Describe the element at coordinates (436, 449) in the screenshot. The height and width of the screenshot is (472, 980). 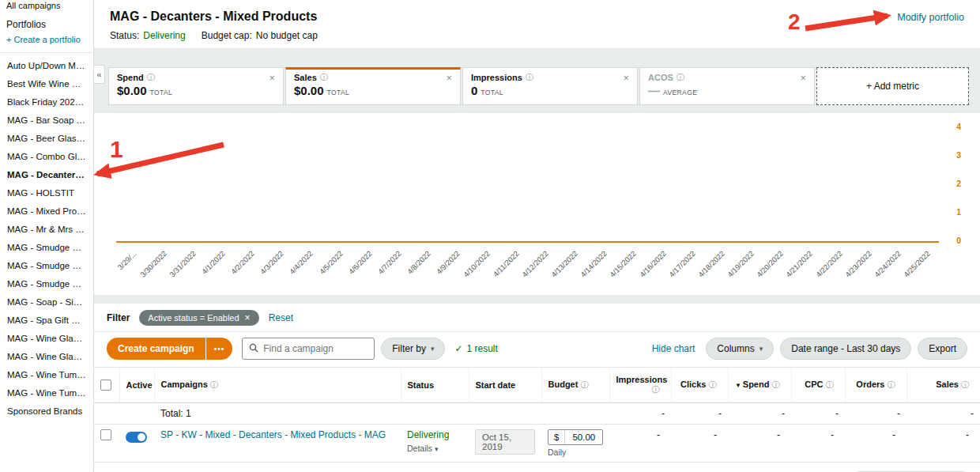
I see `chevron-down-icon: ▾` at that location.